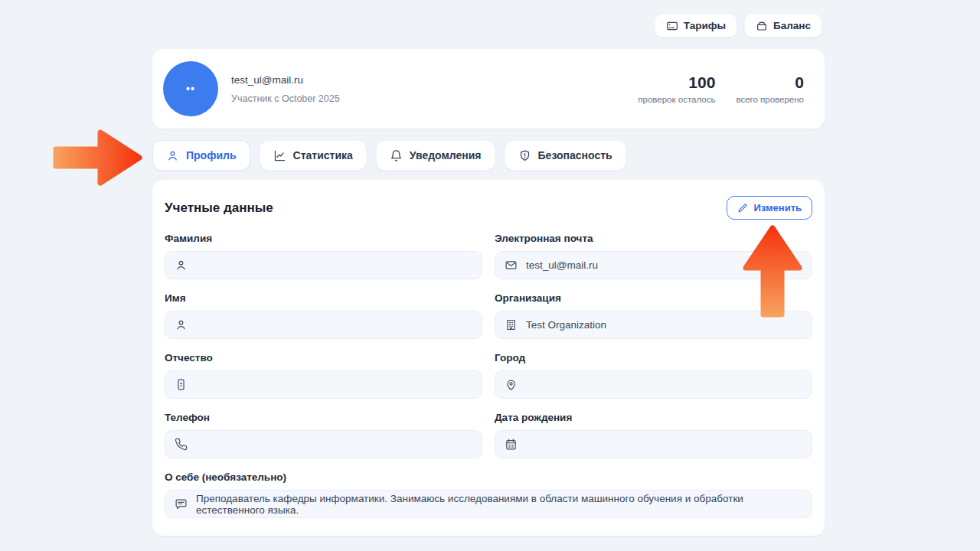  I want to click on field-lastname: Фамилия, so click(323, 256).